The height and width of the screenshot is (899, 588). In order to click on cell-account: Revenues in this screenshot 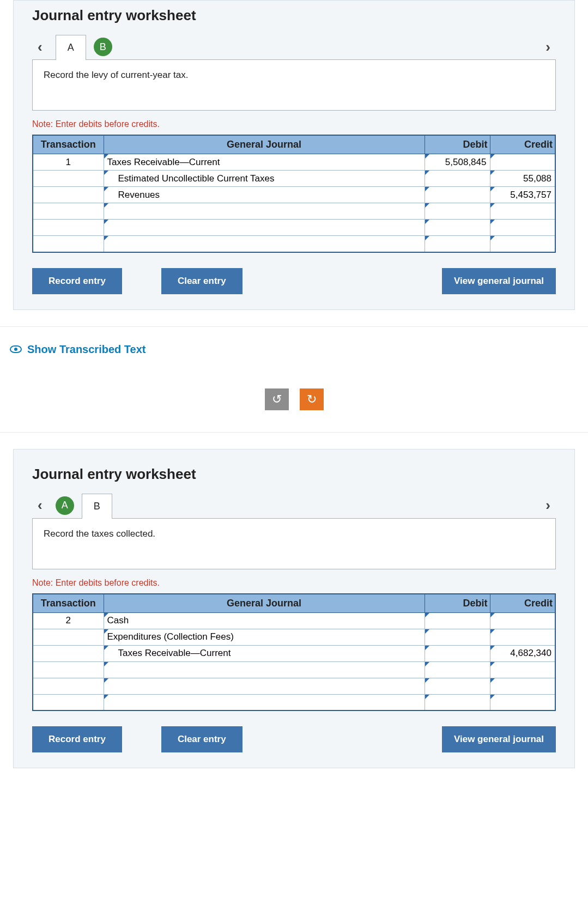, I will do `click(264, 195)`.